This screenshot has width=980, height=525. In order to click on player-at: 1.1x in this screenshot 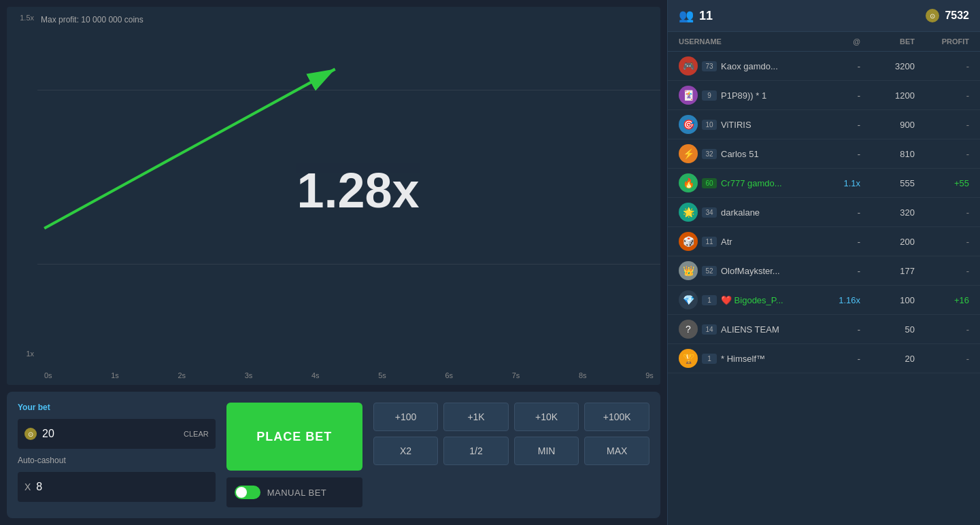, I will do `click(840, 184)`.